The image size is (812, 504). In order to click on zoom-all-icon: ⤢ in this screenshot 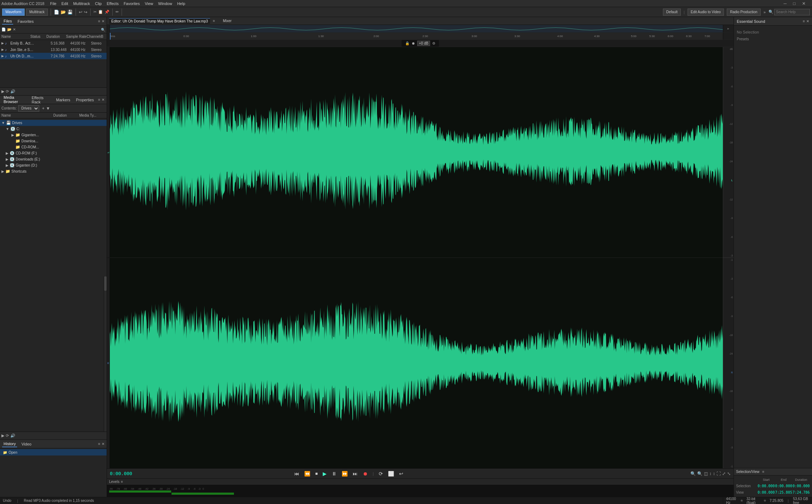, I will do `click(724, 474)`.